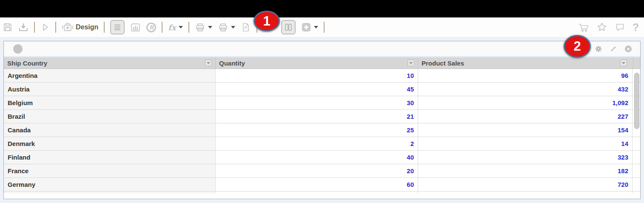  What do you see at coordinates (577, 46) in the screenshot?
I see `callout-number: 2` at bounding box center [577, 46].